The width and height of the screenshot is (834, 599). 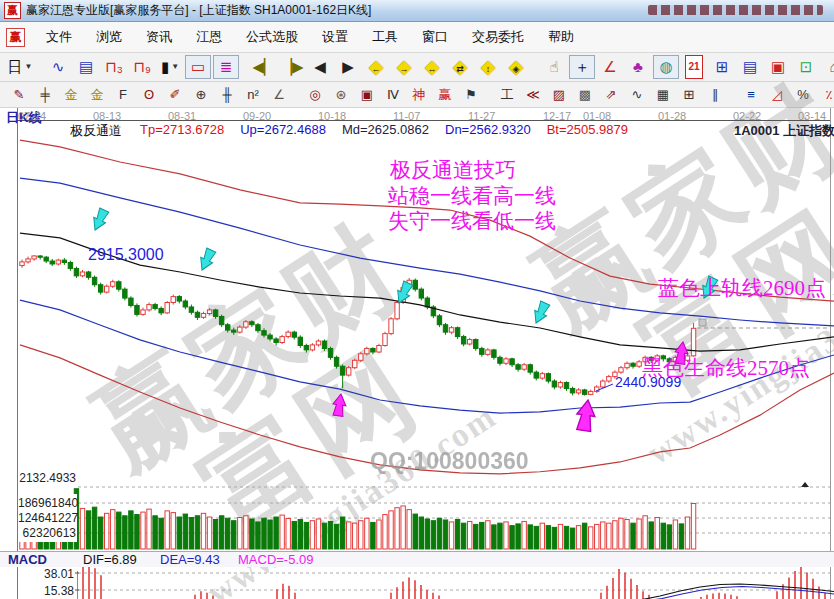 What do you see at coordinates (585, 95) in the screenshot?
I see `dark-box-tool-button: ▩` at bounding box center [585, 95].